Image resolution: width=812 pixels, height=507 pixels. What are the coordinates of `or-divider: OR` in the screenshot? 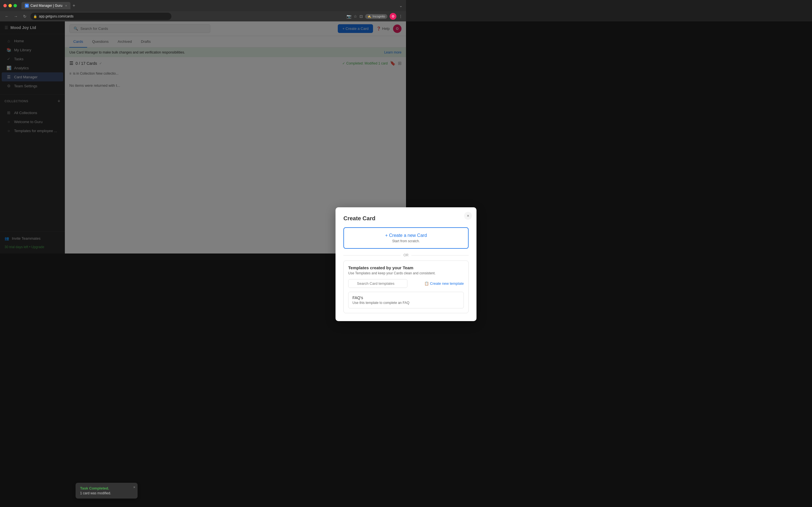 It's located at (374, 253).